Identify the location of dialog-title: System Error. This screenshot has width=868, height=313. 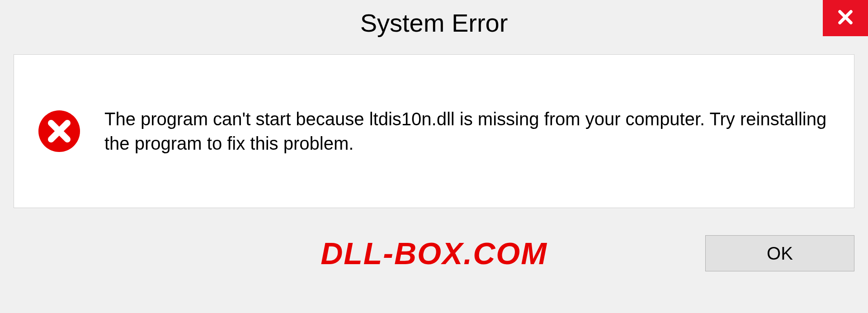
(434, 23).